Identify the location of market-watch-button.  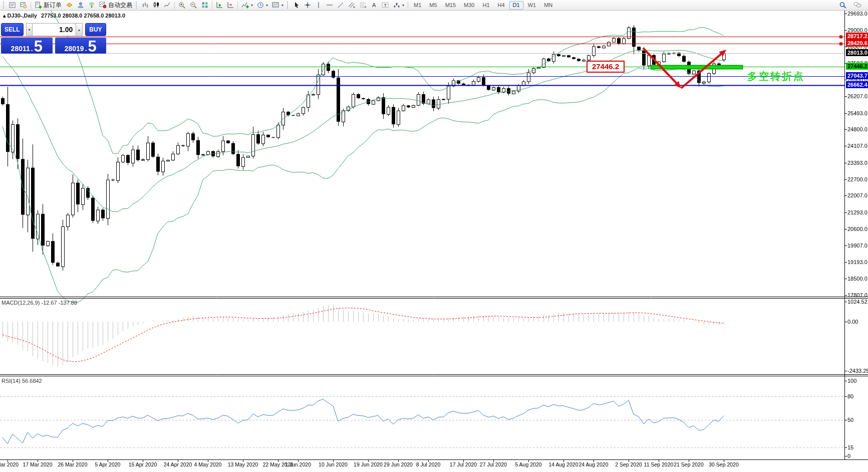
(13, 5).